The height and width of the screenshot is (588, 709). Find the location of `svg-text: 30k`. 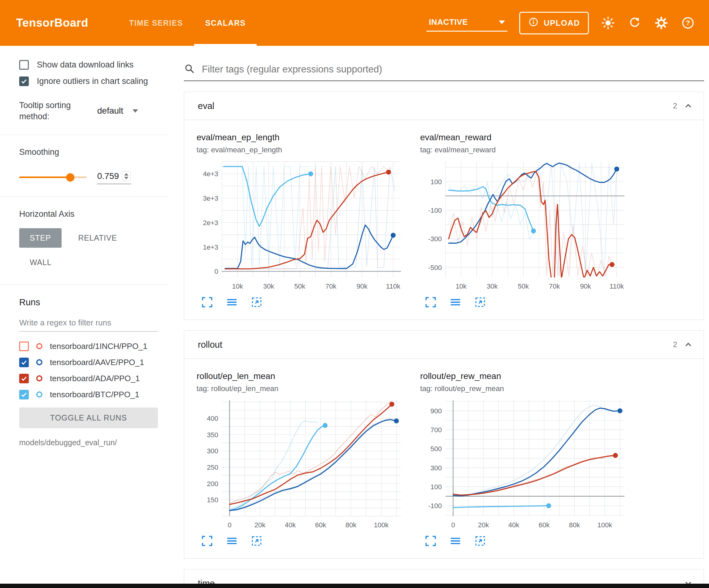

svg-text: 30k is located at coordinates (269, 286).